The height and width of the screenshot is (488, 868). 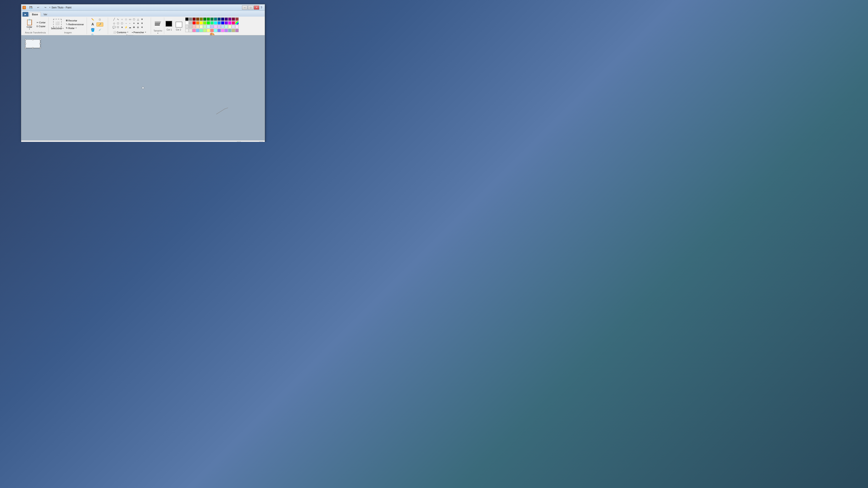 What do you see at coordinates (121, 32) in the screenshot?
I see `contorno-button: ⬜ Contorno ▼` at bounding box center [121, 32].